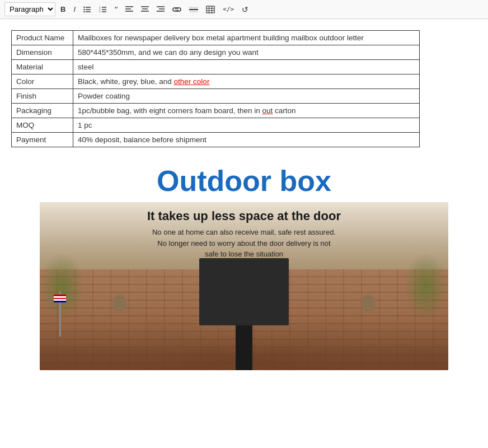  What do you see at coordinates (43, 111) in the screenshot?
I see `table-label-cell: Packaging` at bounding box center [43, 111].